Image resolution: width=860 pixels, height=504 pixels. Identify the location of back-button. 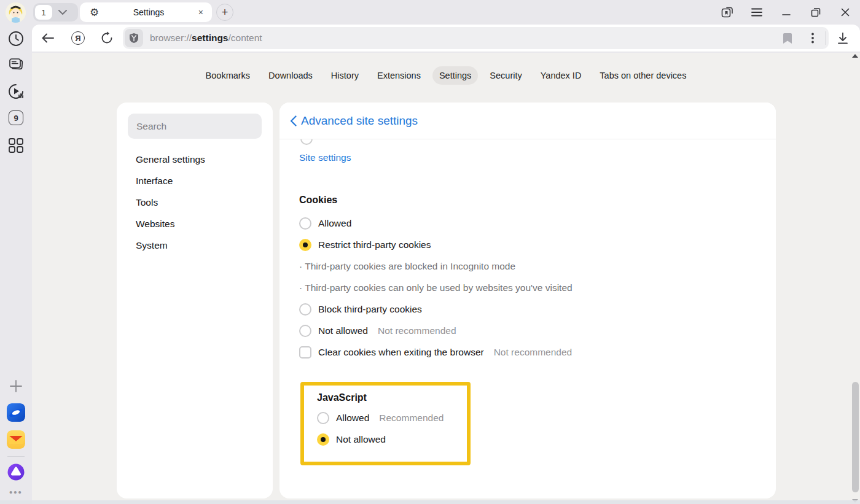
(48, 38).